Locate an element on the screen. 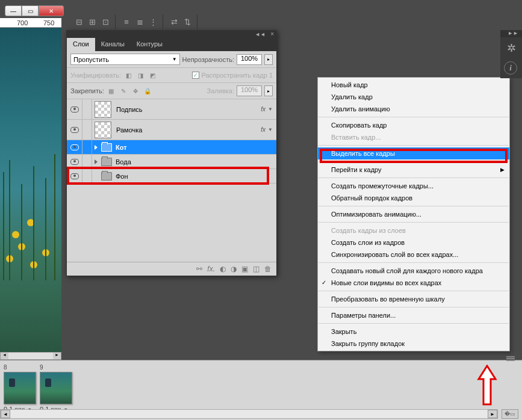 This screenshot has width=522, height=420. menu-item: Обратный порядок кадров is located at coordinates (414, 198).